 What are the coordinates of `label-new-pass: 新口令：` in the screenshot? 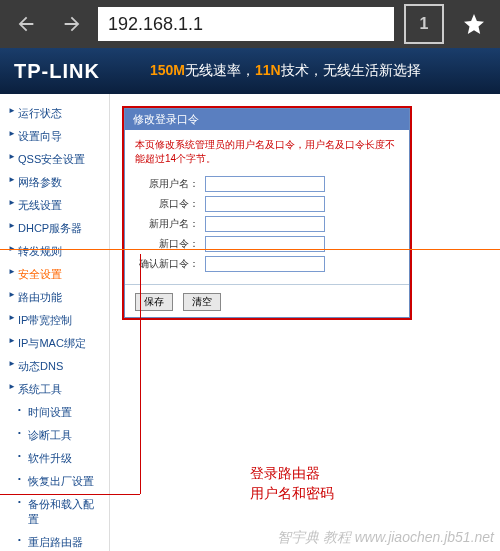 It's located at (167, 244).